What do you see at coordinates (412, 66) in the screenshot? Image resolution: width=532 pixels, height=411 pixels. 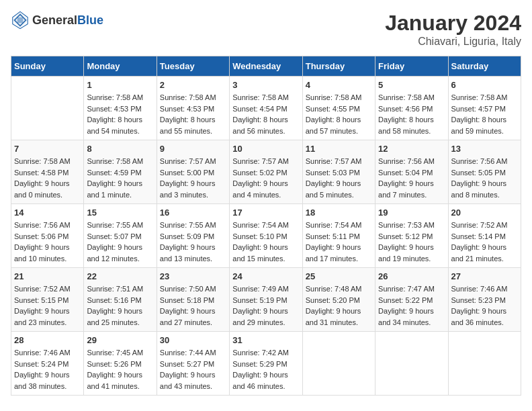 I see `weekday-header-friday: Friday` at bounding box center [412, 66].